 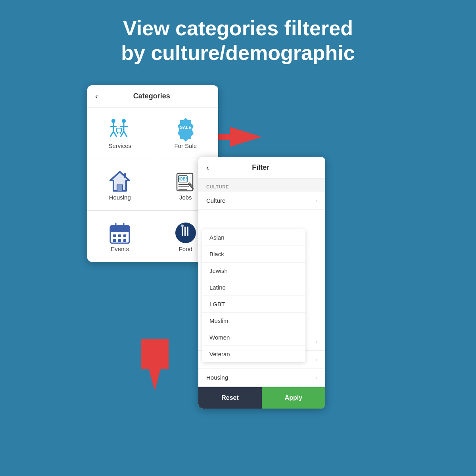 I want to click on headline-line2: by culture/demographic, so click(x=238, y=53).